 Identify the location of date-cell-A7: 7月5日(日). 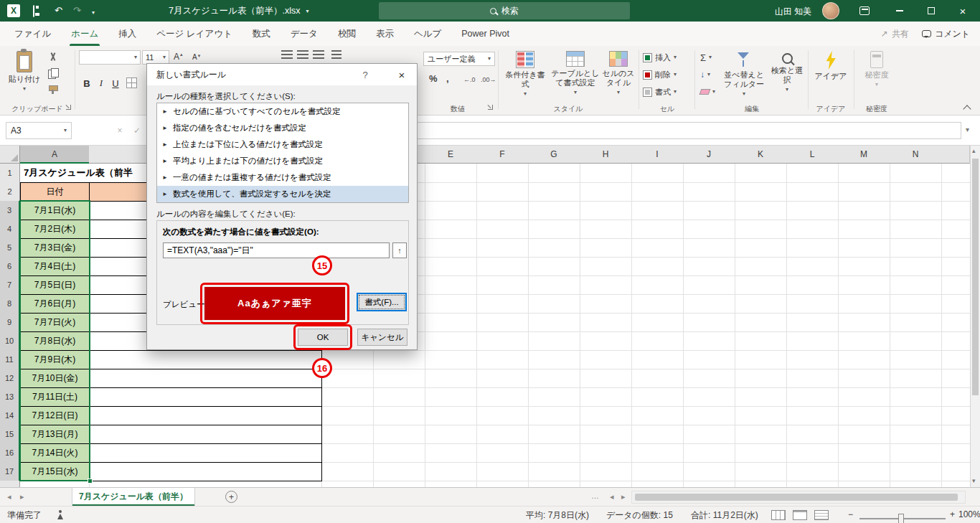
(55, 286).